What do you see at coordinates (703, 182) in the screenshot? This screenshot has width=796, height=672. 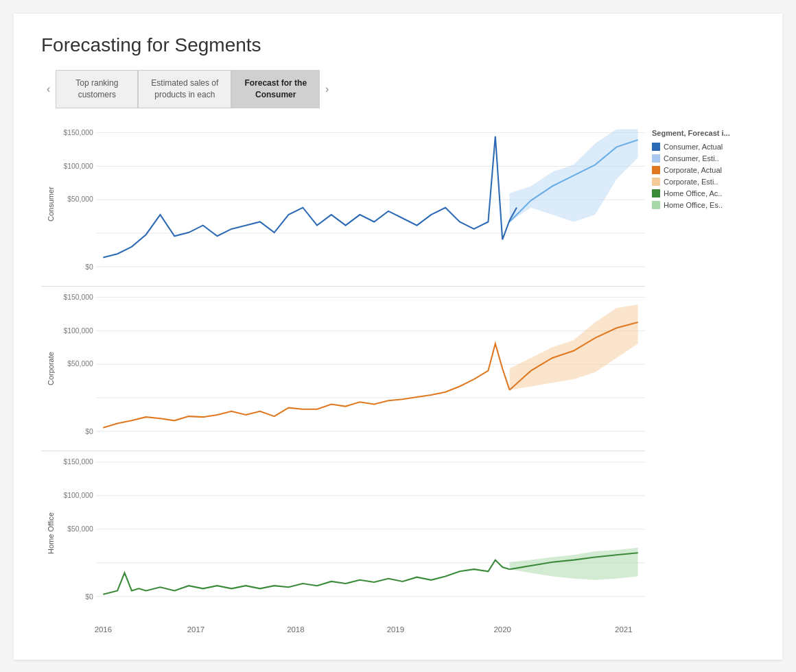 I see `legend-corporate-esti: Corporate, Esti..` at bounding box center [703, 182].